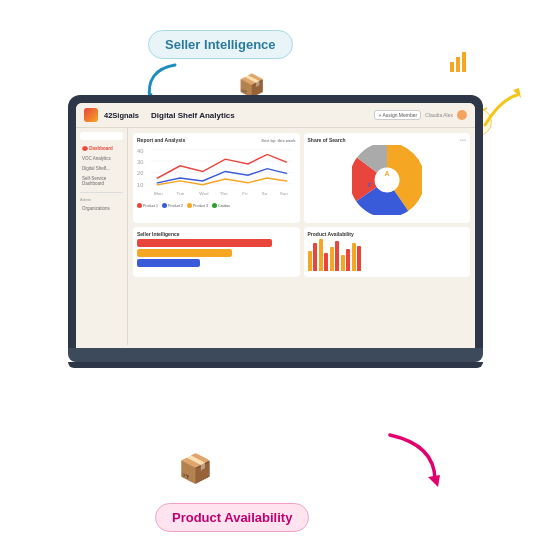 The height and width of the screenshot is (550, 550). Describe the element at coordinates (204, 194) in the screenshot. I see `svg-text: Wed` at that location.